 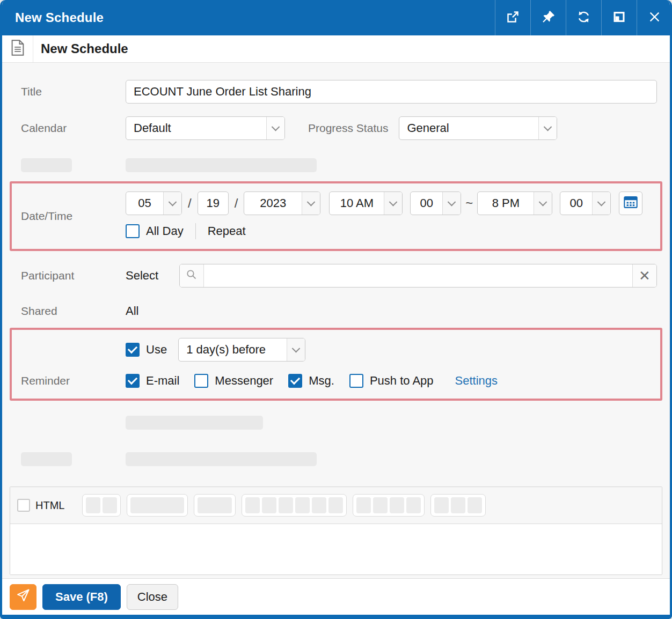 What do you see at coordinates (81, 49) in the screenshot?
I see `page-title: New Schedule` at bounding box center [81, 49].